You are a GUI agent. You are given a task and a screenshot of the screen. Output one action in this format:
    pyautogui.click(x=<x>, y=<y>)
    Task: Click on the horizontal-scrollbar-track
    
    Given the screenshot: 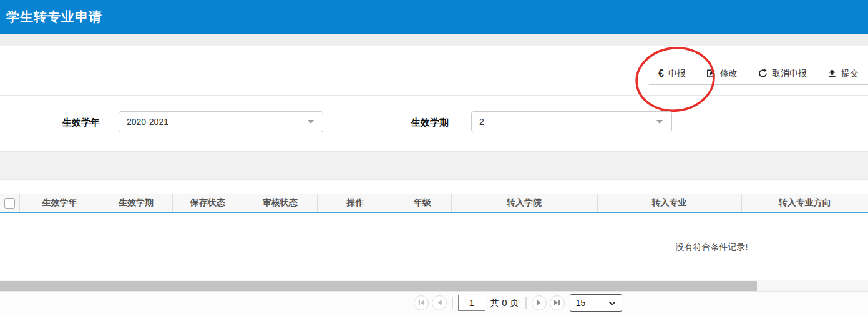 What is the action you would take?
    pyautogui.click(x=434, y=286)
    